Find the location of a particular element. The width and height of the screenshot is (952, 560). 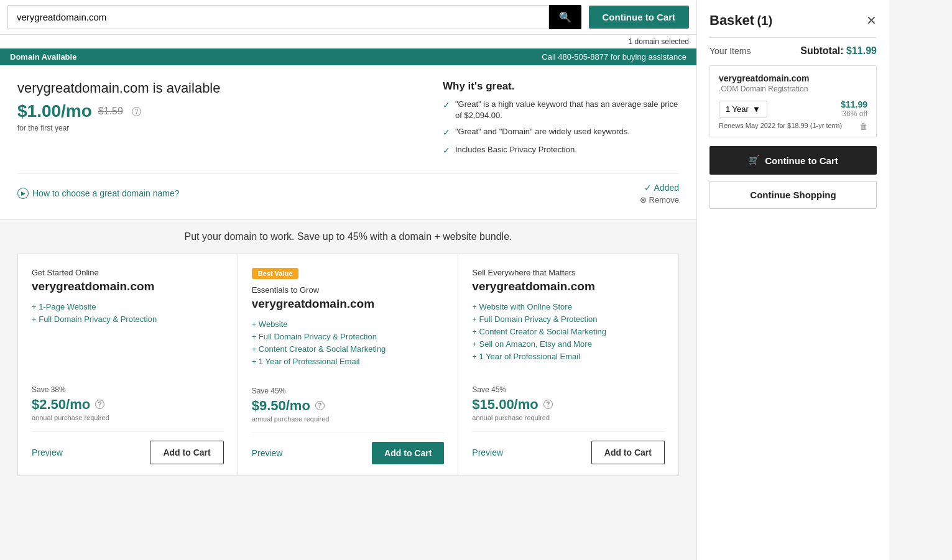

domain-selected-count: 1 domain selected is located at coordinates (348, 42).